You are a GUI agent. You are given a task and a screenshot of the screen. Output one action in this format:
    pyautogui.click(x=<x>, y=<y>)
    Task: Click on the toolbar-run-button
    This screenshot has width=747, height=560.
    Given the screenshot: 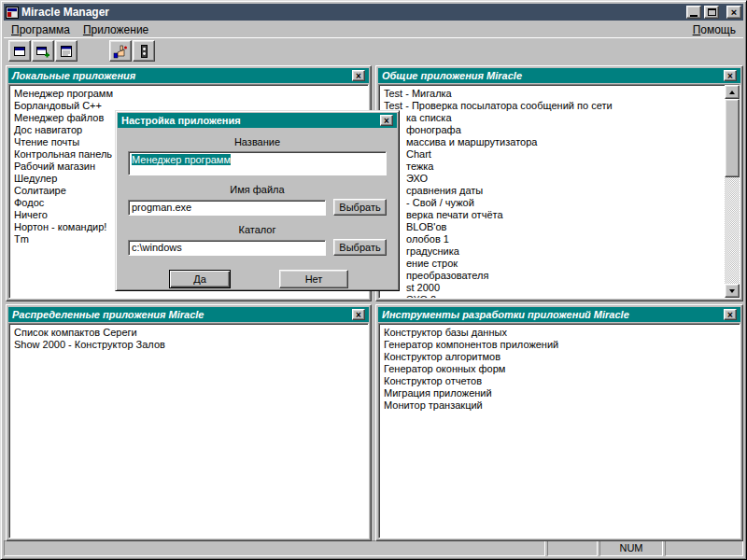 What is the action you would take?
    pyautogui.click(x=120, y=50)
    